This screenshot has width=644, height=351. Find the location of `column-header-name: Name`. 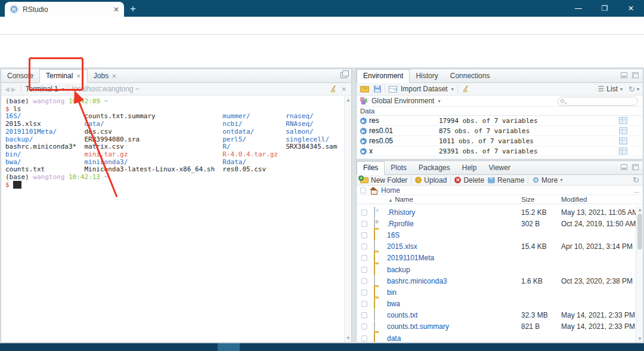

column-header-name: Name is located at coordinates (404, 199).